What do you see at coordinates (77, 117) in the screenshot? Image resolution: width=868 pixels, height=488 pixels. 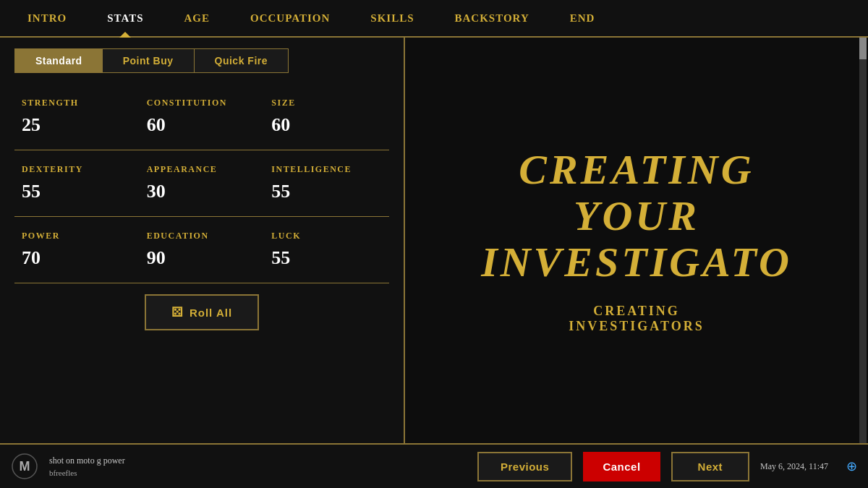 I see `stat-strength: STRENGTH 25` at bounding box center [77, 117].